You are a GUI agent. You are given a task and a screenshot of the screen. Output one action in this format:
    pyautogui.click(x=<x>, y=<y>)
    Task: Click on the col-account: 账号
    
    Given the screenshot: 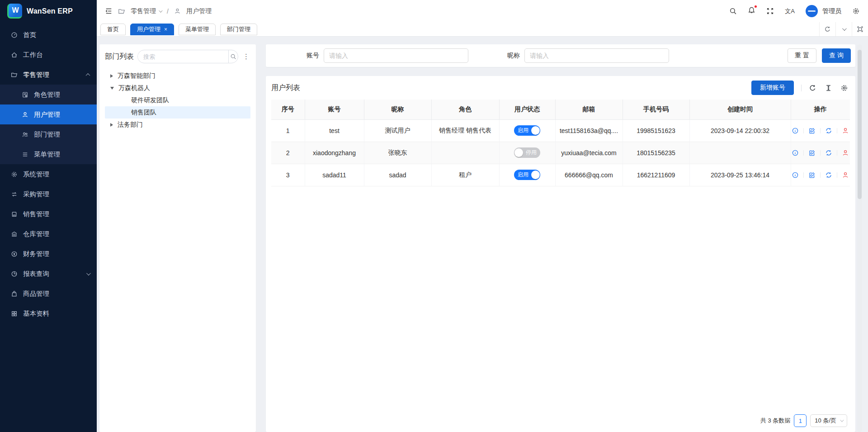 What is the action you would take?
    pyautogui.click(x=335, y=109)
    